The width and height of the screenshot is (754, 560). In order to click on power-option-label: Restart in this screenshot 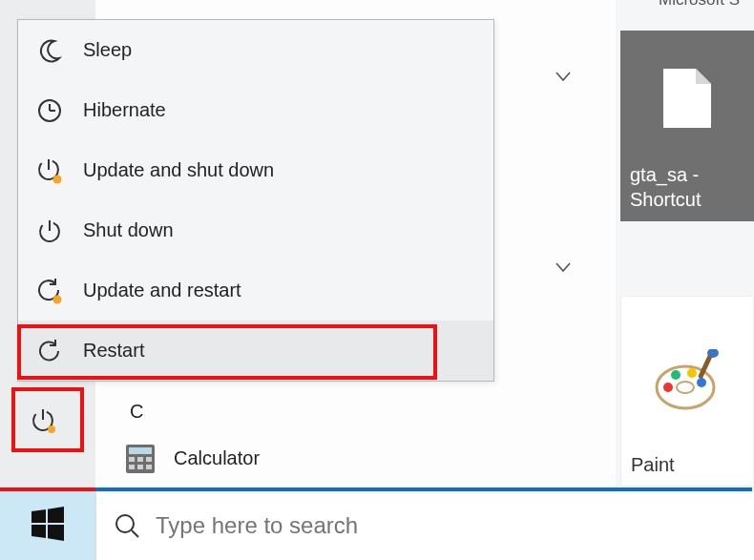, I will do `click(114, 351)`.